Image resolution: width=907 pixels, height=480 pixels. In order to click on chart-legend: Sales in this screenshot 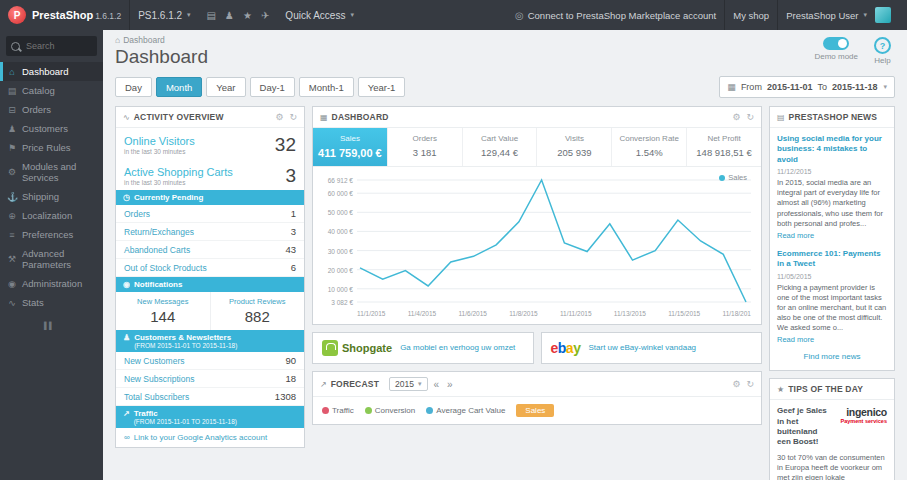, I will do `click(733, 178)`.